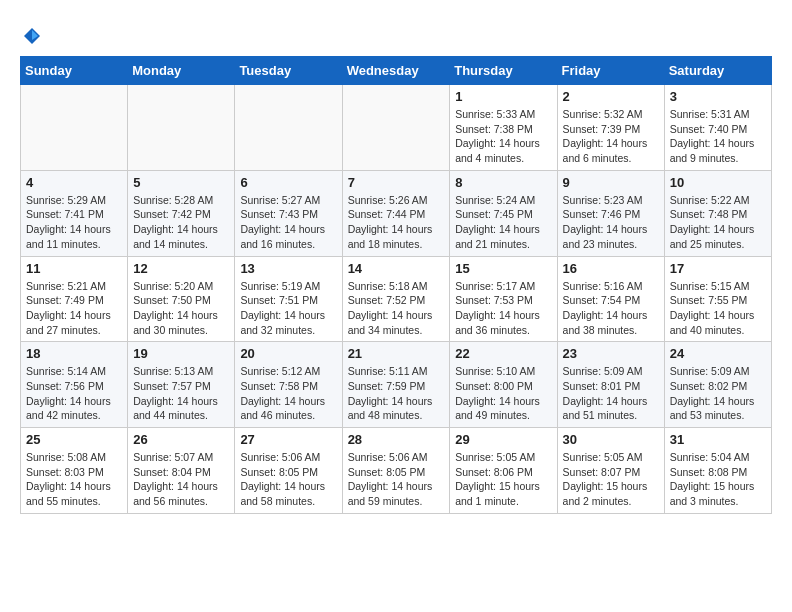 The height and width of the screenshot is (612, 792). I want to click on day-cell: 26Sunrise: 5:07 AM Sunset: 8:04 PM Dayli…, so click(182, 471).